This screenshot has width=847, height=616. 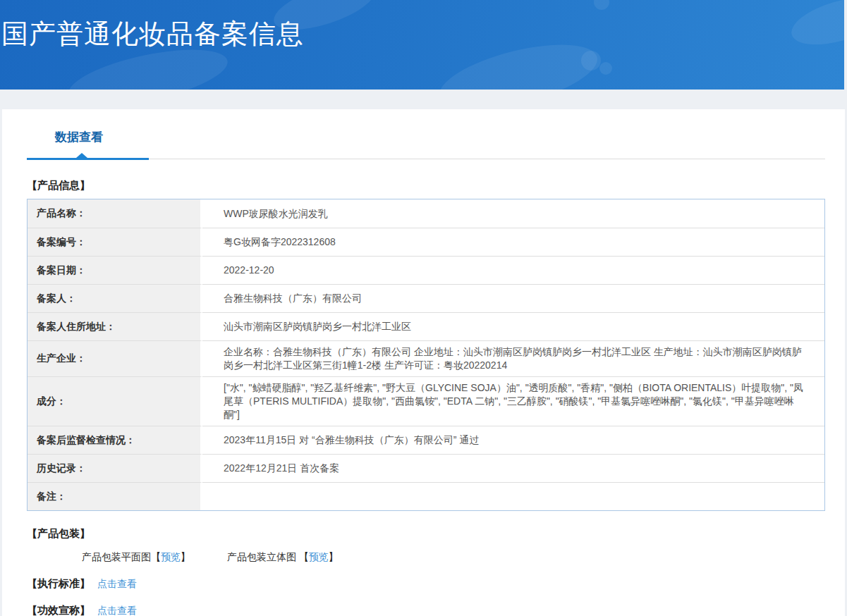 What do you see at coordinates (115, 242) in the screenshot?
I see `row-label: 备案编号：` at bounding box center [115, 242].